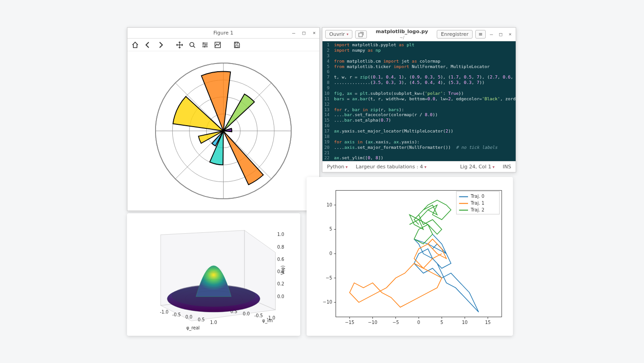 This screenshot has width=644, height=363. Describe the element at coordinates (410, 256) in the screenshot. I see `trajectories-chart: −15−10−5051015−10−50510Traj. 0Traj. 1Tra…` at that location.